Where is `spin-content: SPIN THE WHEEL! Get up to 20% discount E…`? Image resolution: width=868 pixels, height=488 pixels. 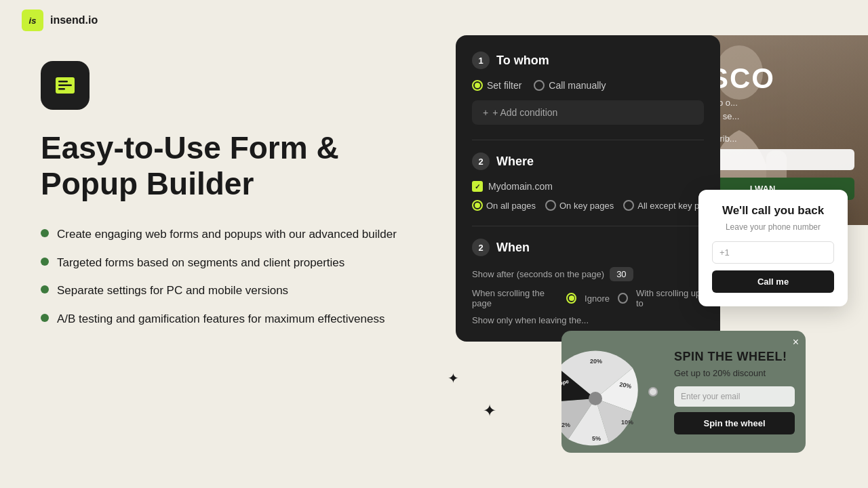
spin-content: SPIN THE WHEEL! Get up to 20% discount E… is located at coordinates (734, 392).